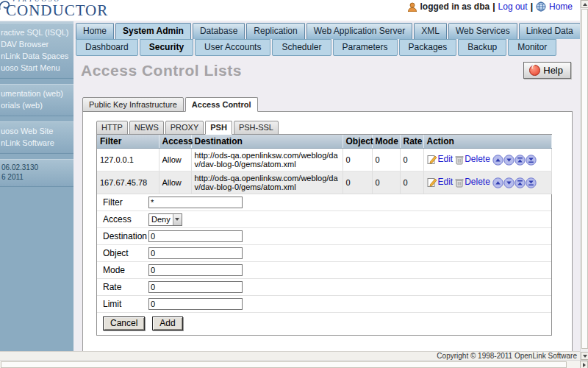  Describe the element at coordinates (301, 47) in the screenshot. I see `tab-scheduler: Scheduler` at that location.